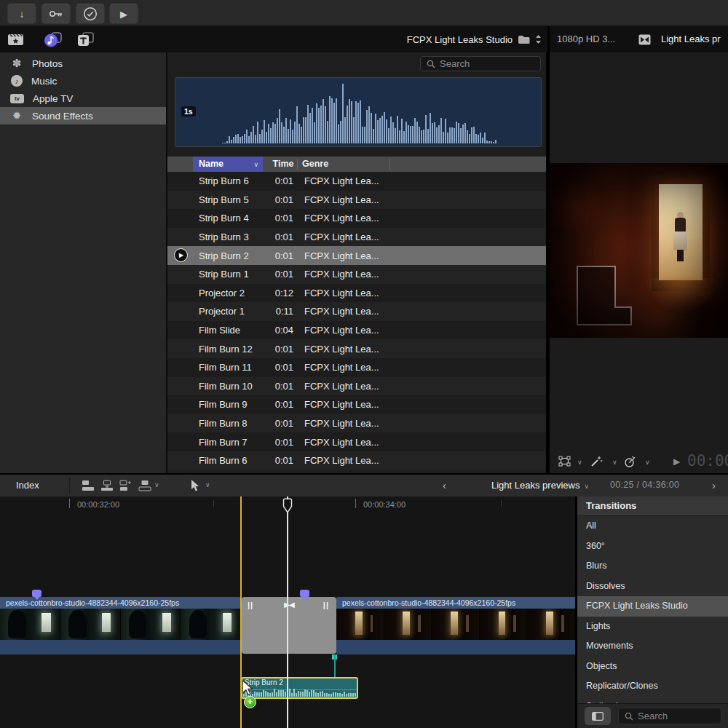 The width and height of the screenshot is (728, 728). Describe the element at coordinates (536, 485) in the screenshot. I see `project-name: Light Leaks previews` at that location.